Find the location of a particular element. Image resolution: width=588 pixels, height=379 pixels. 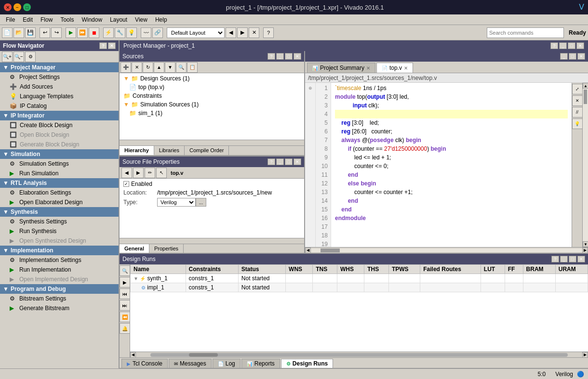

col-tns: TNS is located at coordinates (325, 270).